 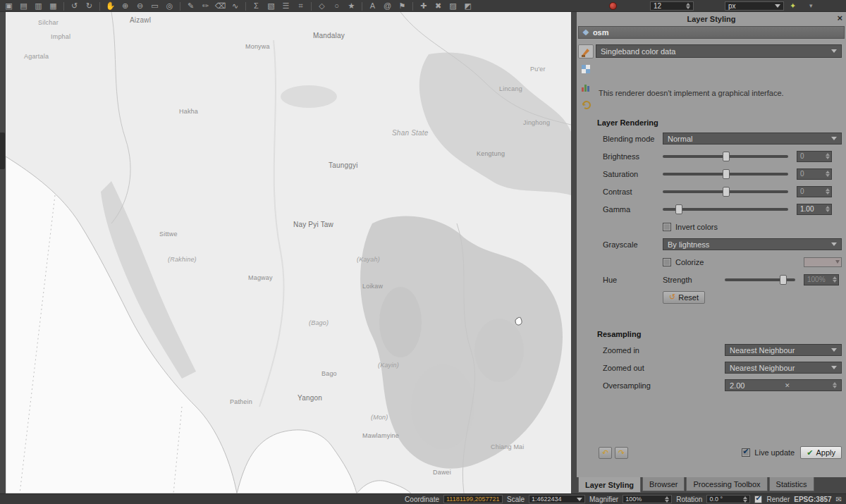 What do you see at coordinates (220, 6) in the screenshot?
I see `toolbar-icon: ⌫` at bounding box center [220, 6].